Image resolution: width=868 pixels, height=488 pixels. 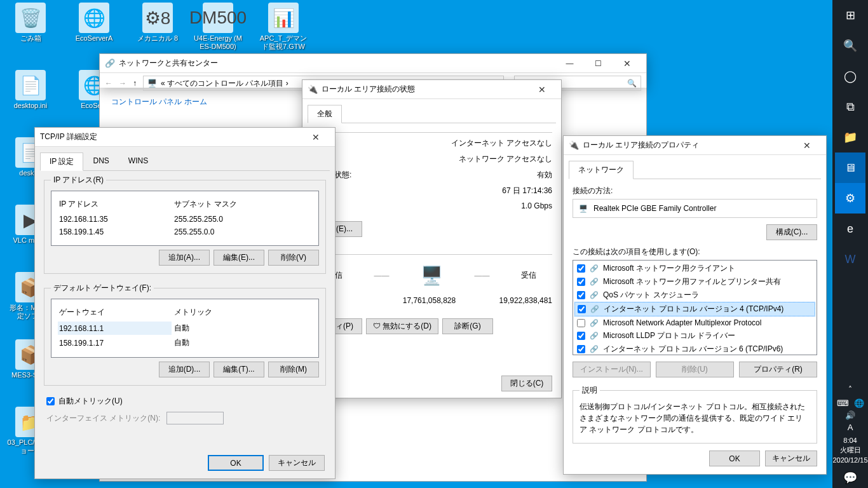 I want to click on diagnose-button: 診断(G), so click(x=468, y=327).